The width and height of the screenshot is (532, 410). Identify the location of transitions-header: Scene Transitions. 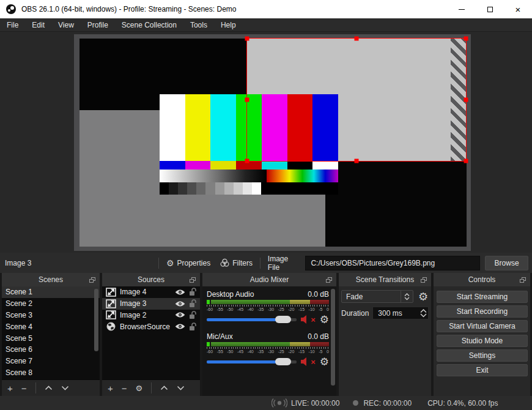
(385, 280).